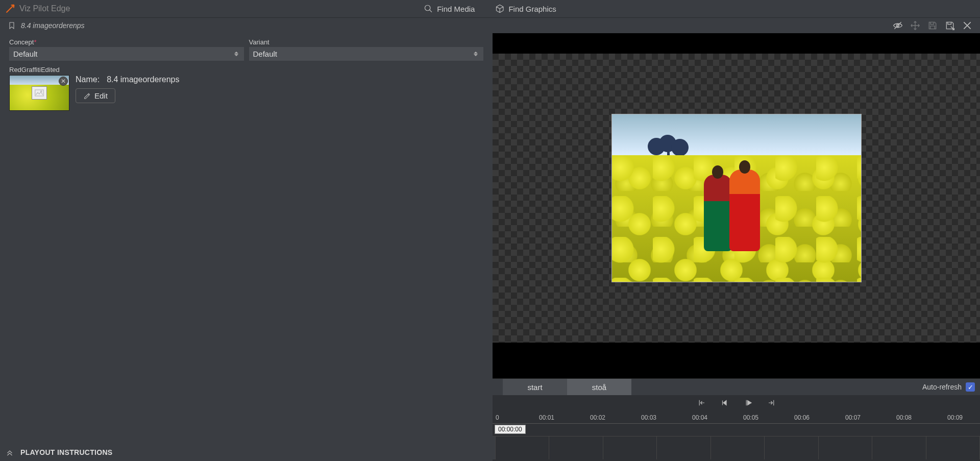  Describe the element at coordinates (12, 26) in the screenshot. I see `bookmark-icon` at that location.